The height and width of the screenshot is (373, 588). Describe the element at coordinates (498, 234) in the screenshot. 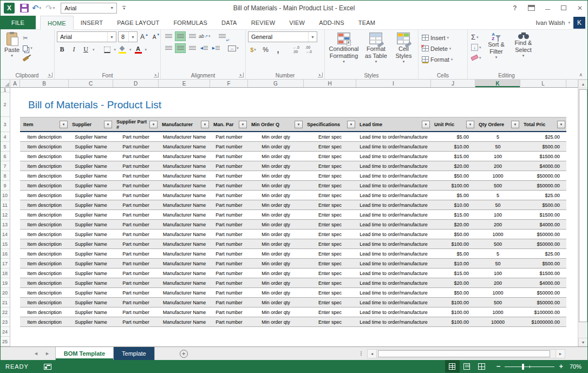

I see `table-cell: 1000` at that location.